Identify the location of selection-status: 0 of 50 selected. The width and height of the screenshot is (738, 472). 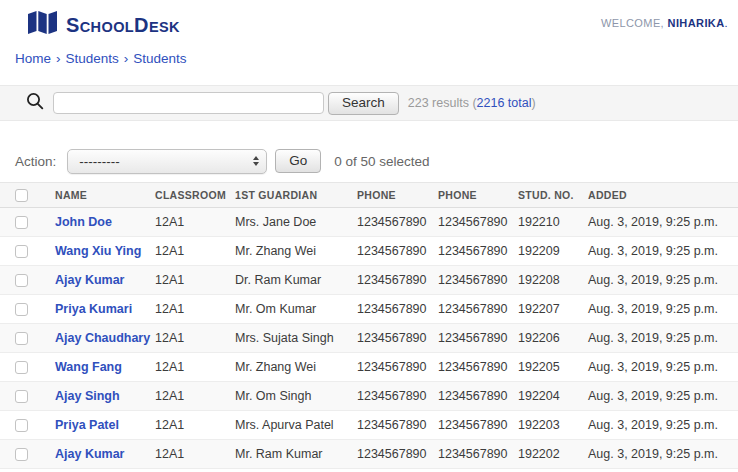
(382, 162).